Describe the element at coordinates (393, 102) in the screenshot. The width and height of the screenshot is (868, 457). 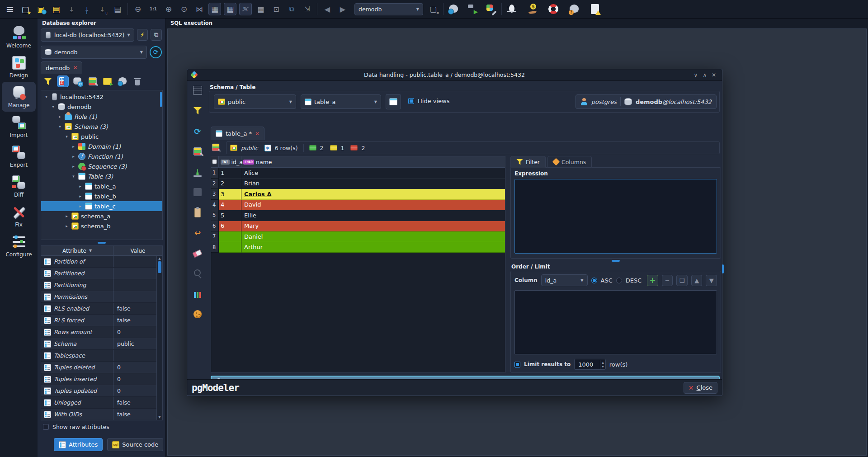
I see `refresh-table-list-button` at that location.